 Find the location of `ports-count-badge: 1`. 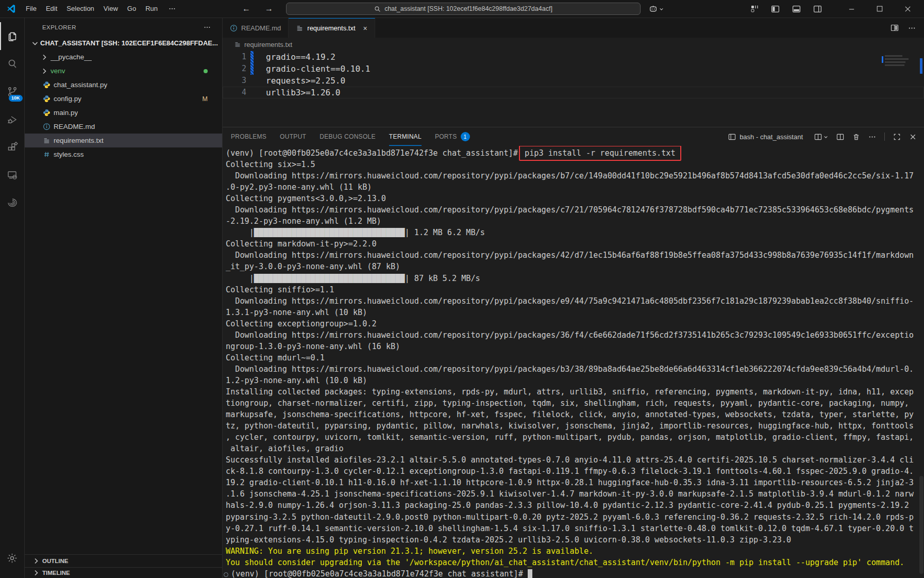

ports-count-badge: 1 is located at coordinates (465, 137).